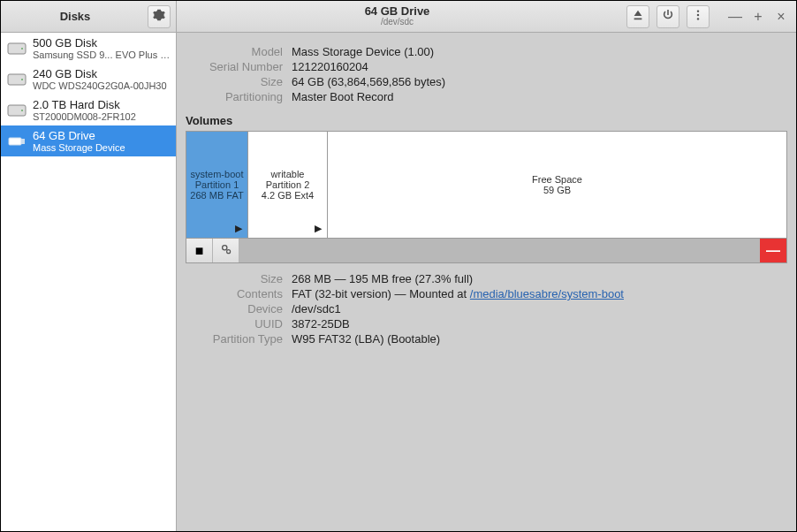 The image size is (797, 532). What do you see at coordinates (102, 117) in the screenshot?
I see `sidebar-item-sublabel: ST2000DM008-2FR102` at bounding box center [102, 117].